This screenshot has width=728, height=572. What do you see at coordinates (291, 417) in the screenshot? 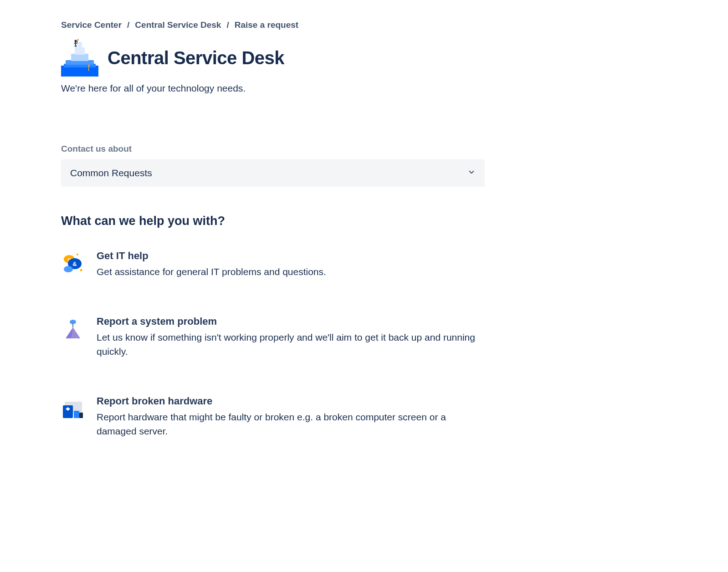
I see `request-content: Report broken hardware Report hardware t…` at bounding box center [291, 417].